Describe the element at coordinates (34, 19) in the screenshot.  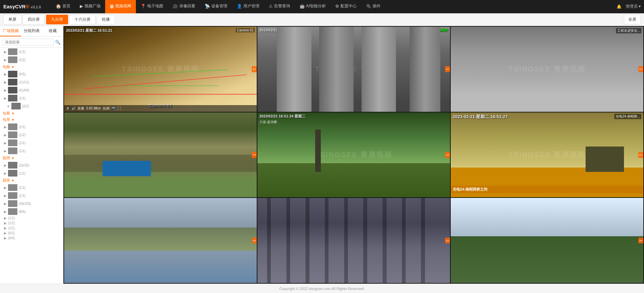
I see `tab-four: 四分屏` at that location.